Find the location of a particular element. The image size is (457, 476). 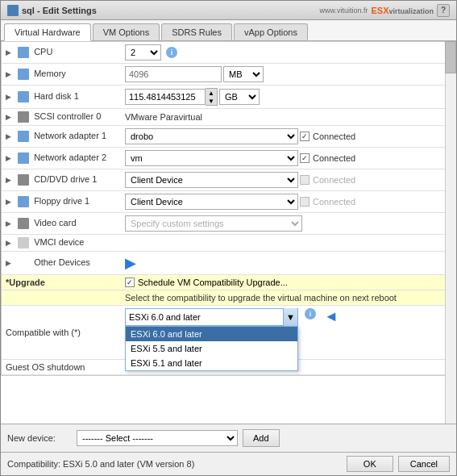

floppy-connected-label: Connected is located at coordinates (334, 202).